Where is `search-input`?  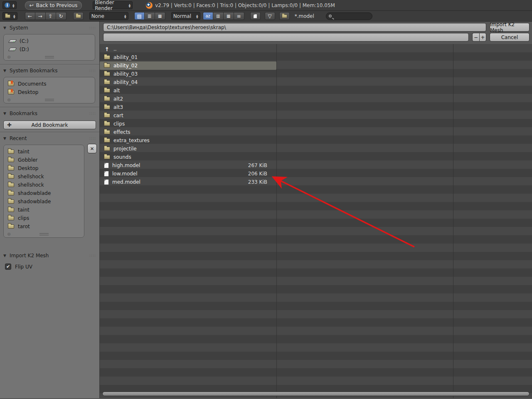 search-input is located at coordinates (349, 16).